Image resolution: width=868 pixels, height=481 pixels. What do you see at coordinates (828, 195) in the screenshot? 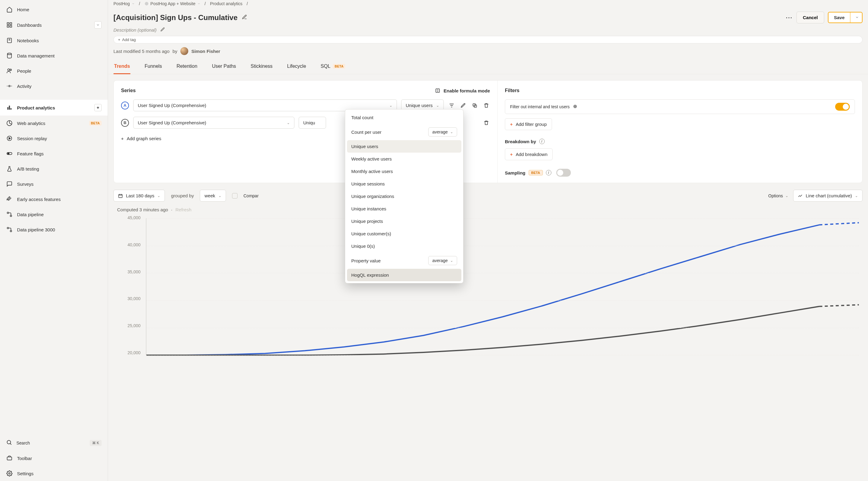
I see `chart-type-select: Line chart (cumulative)⌄` at bounding box center [828, 195].